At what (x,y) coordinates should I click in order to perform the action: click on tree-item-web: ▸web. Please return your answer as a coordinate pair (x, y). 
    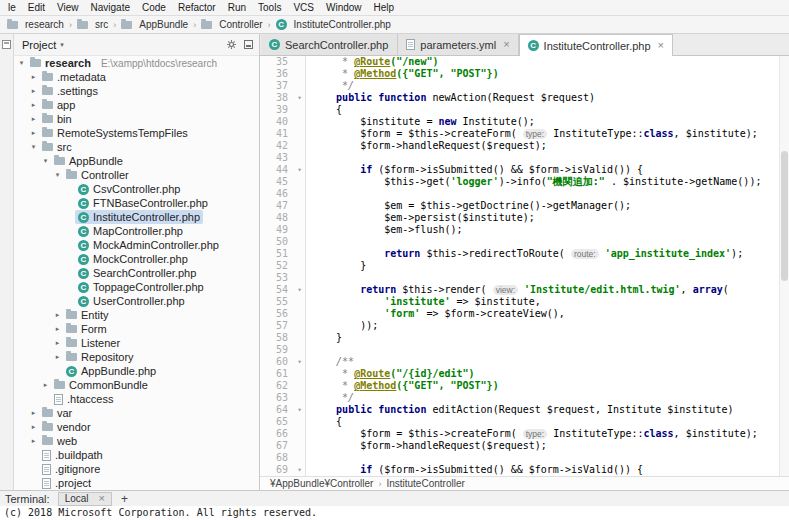
    Looking at the image, I should click on (136, 441).